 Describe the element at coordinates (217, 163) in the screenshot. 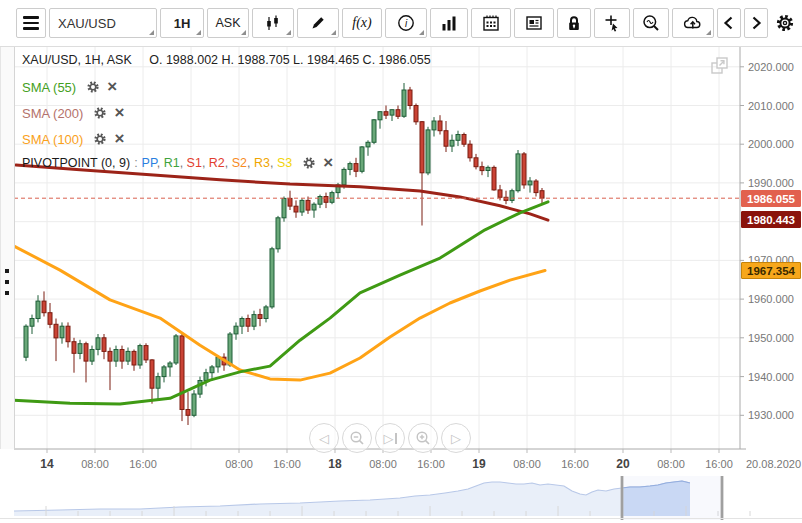

I see `pivot-level-label: R2` at that location.